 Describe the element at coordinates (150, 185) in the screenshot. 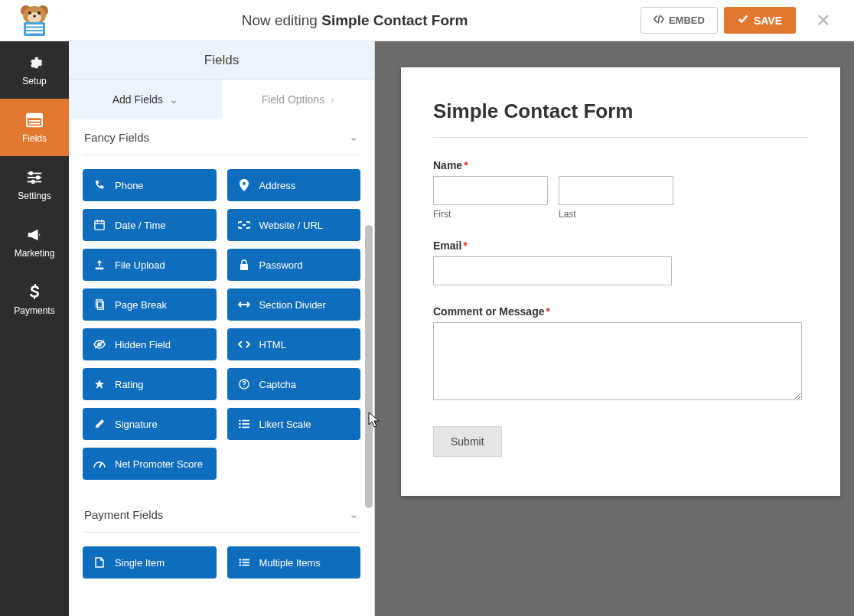

I see `fancy-field-phone: Phone` at that location.